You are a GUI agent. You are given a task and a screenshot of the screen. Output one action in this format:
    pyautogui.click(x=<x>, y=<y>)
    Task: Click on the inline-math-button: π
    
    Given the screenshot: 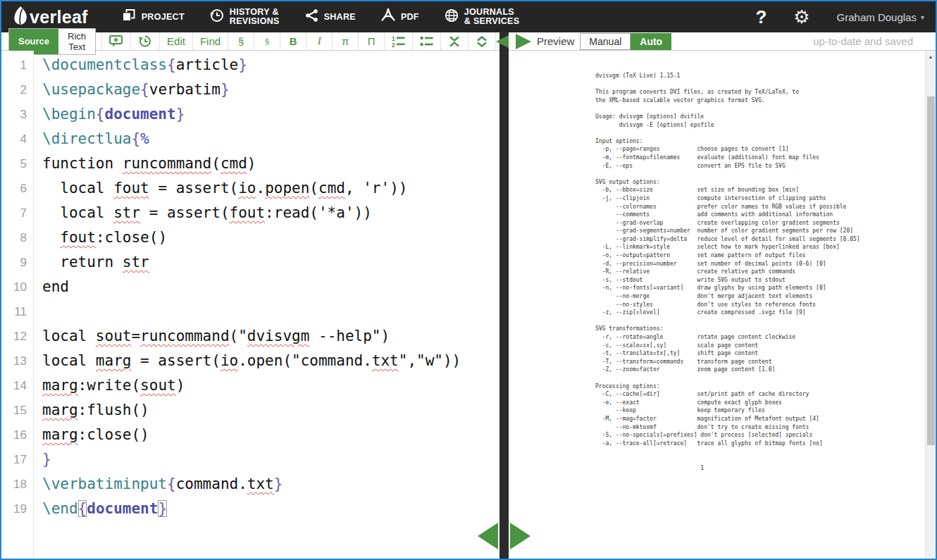 What is the action you would take?
    pyautogui.click(x=345, y=41)
    